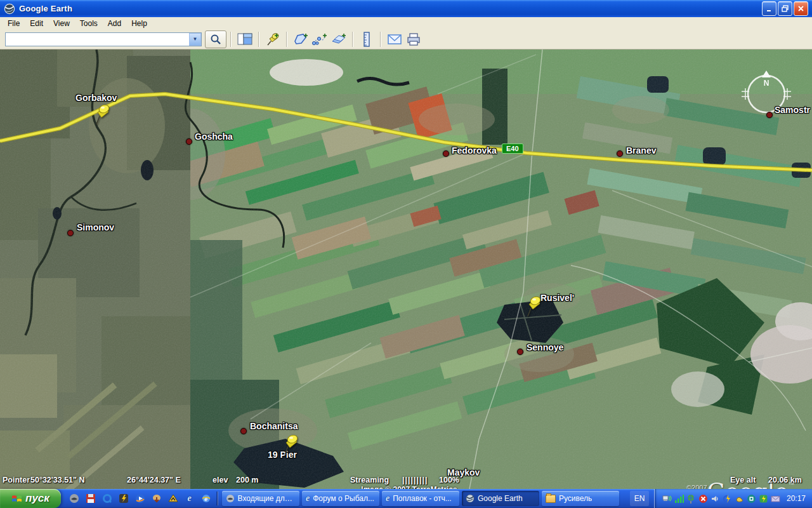 Image resolution: width=812 pixels, height=508 pixels. What do you see at coordinates (140, 23) in the screenshot?
I see `menu-help: Help` at bounding box center [140, 23].